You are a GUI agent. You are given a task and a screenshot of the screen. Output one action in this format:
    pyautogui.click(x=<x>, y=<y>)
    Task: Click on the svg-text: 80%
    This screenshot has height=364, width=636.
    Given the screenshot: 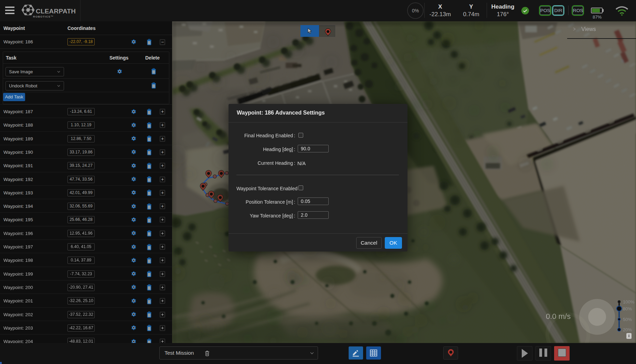 What is the action you would take?
    pyautogui.click(x=627, y=309)
    